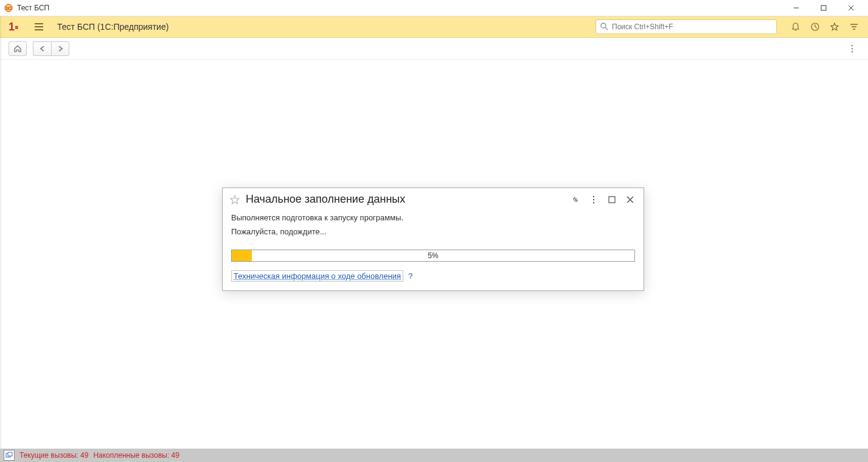 This screenshot has width=868, height=462. What do you see at coordinates (400, 8) in the screenshot?
I see `window-title: Тест БСП` at bounding box center [400, 8].